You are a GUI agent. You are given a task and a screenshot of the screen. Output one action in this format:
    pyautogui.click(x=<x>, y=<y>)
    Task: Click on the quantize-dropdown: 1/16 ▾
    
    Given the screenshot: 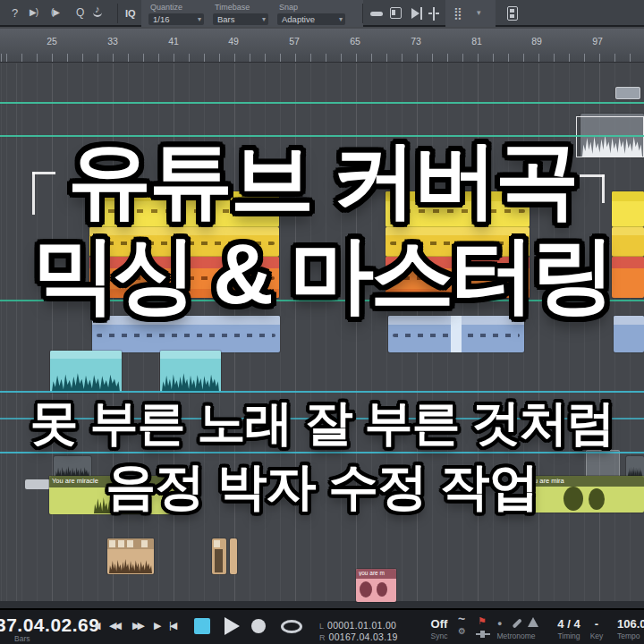 What is the action you would take?
    pyautogui.click(x=176, y=20)
    